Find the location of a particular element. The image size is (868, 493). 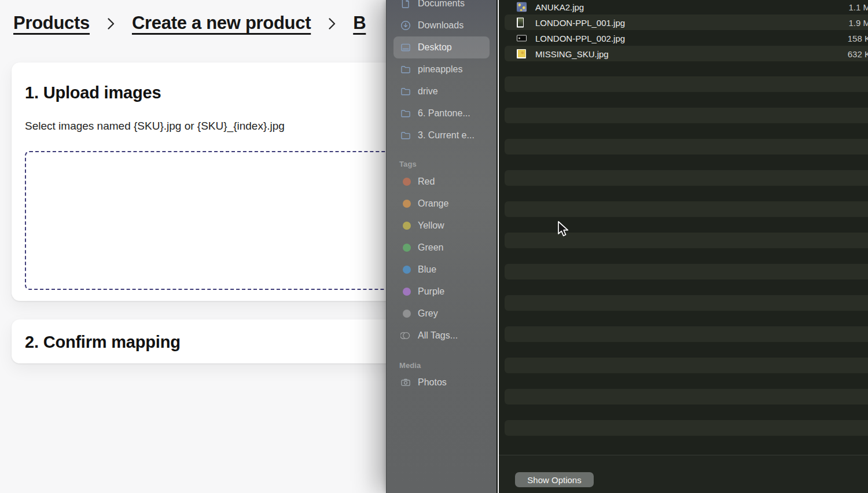

sidebar-item-label: 3. Current e... is located at coordinates (446, 135).